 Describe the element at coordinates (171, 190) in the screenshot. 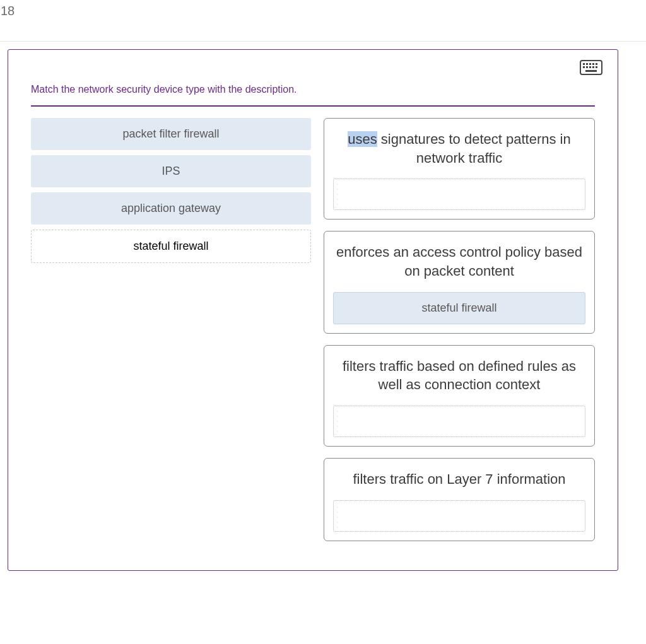

I see `source-column: packet filter firewall IPS application g…` at that location.